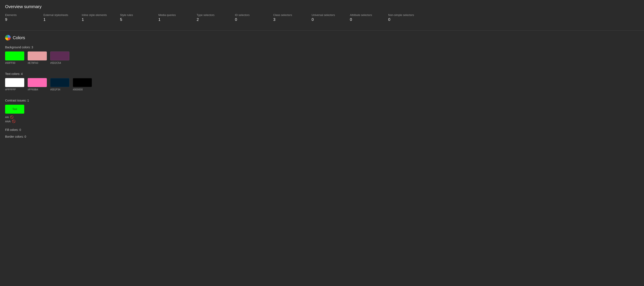 The width and height of the screenshot is (644, 286). Describe the element at coordinates (8, 38) in the screenshot. I see `colors-icon` at that location.